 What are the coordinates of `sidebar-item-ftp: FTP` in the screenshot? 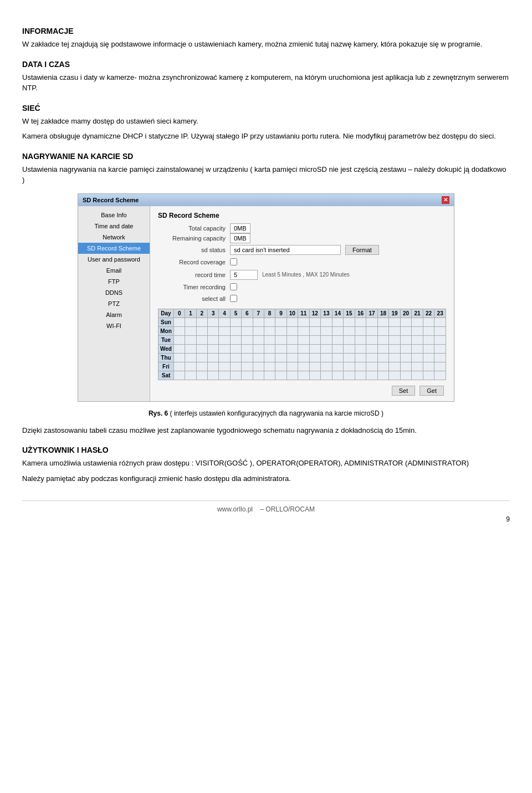 It's located at (114, 282).